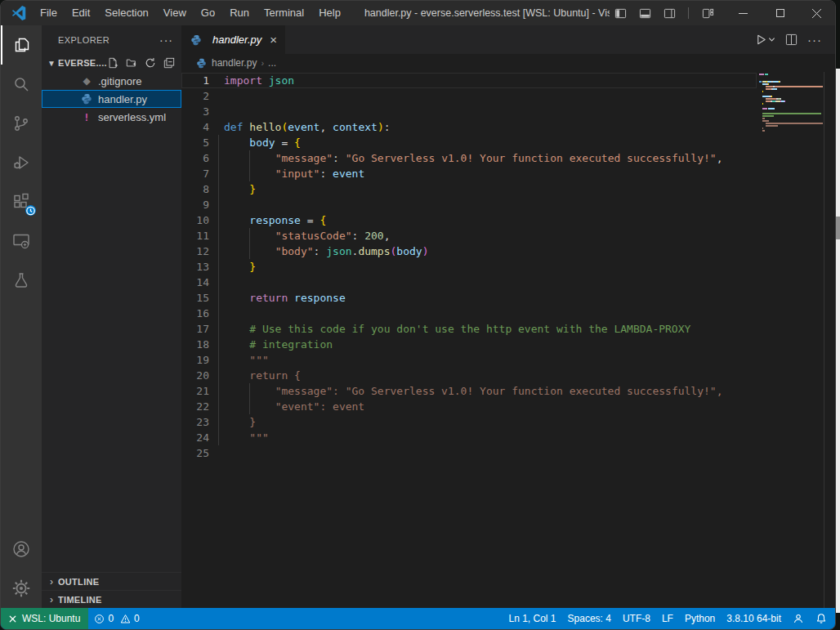  Describe the element at coordinates (150, 63) in the screenshot. I see `refresh-icon` at that location.